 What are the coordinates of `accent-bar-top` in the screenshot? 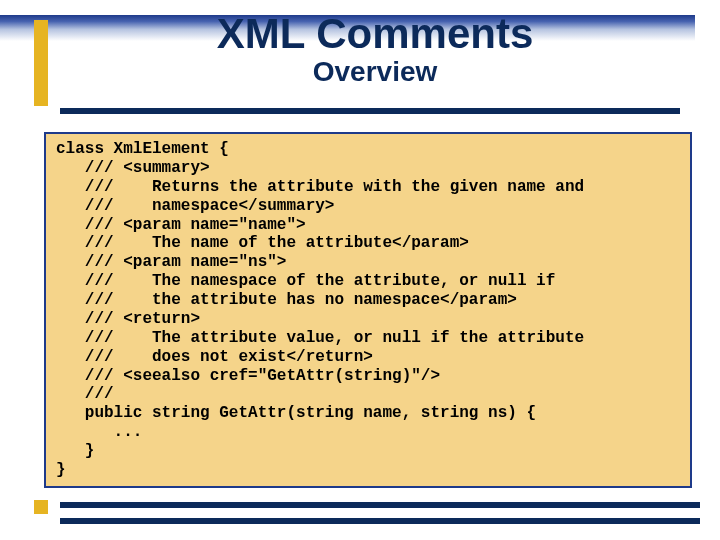 It's located at (41, 63).